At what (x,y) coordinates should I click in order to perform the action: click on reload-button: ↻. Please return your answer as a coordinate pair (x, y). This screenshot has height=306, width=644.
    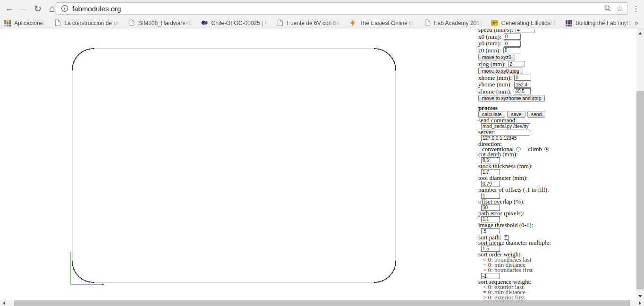
    Looking at the image, I should click on (38, 8).